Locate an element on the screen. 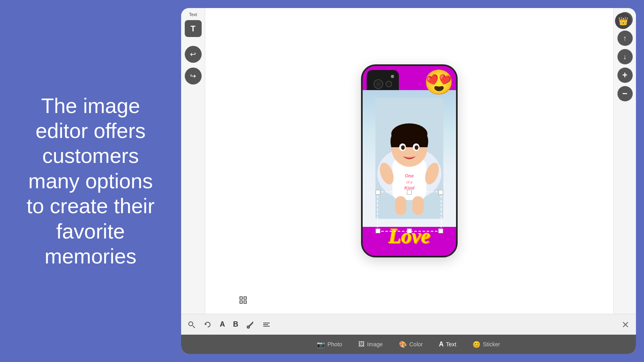  photo-icon: 📷 is located at coordinates (321, 344).